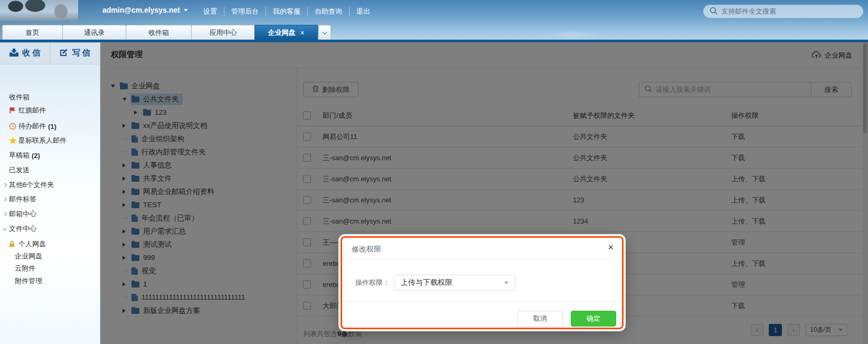 The height and width of the screenshot is (344, 868). What do you see at coordinates (328, 12) in the screenshot?
I see `topbar-menu-item-4: 自助查询` at bounding box center [328, 12].